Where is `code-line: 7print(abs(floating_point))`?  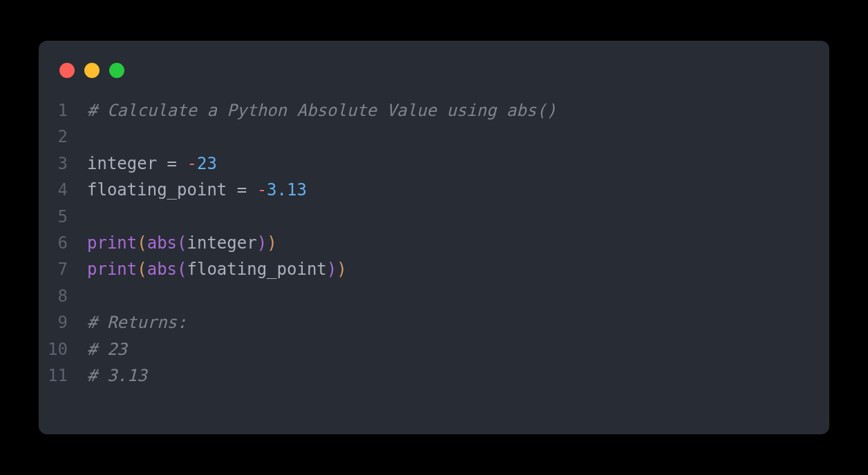 code-line: 7print(abs(floating_point)) is located at coordinates (434, 269).